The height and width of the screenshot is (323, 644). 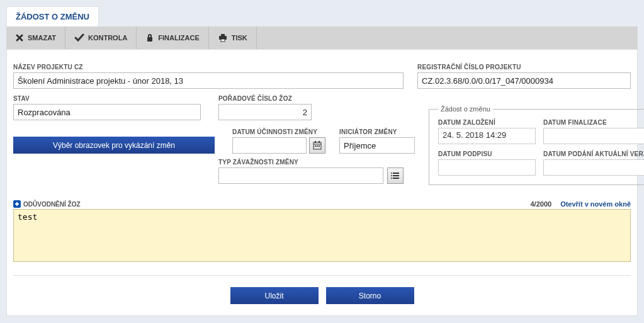 What do you see at coordinates (594, 122) in the screenshot?
I see `finalized-label: DATUM FINALIZACE` at bounding box center [594, 122].